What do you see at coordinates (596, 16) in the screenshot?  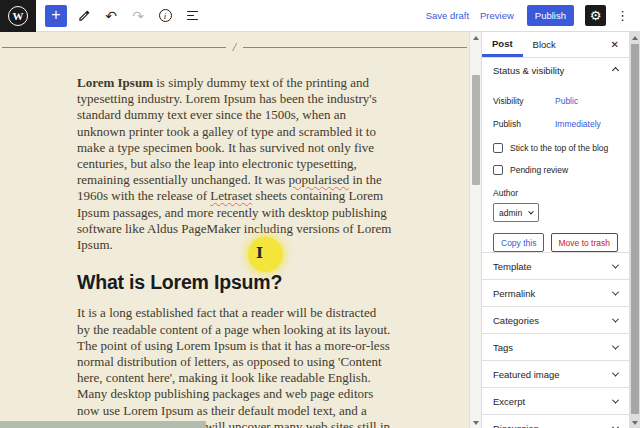 I see `settings-button: ⚙` at bounding box center [596, 16].